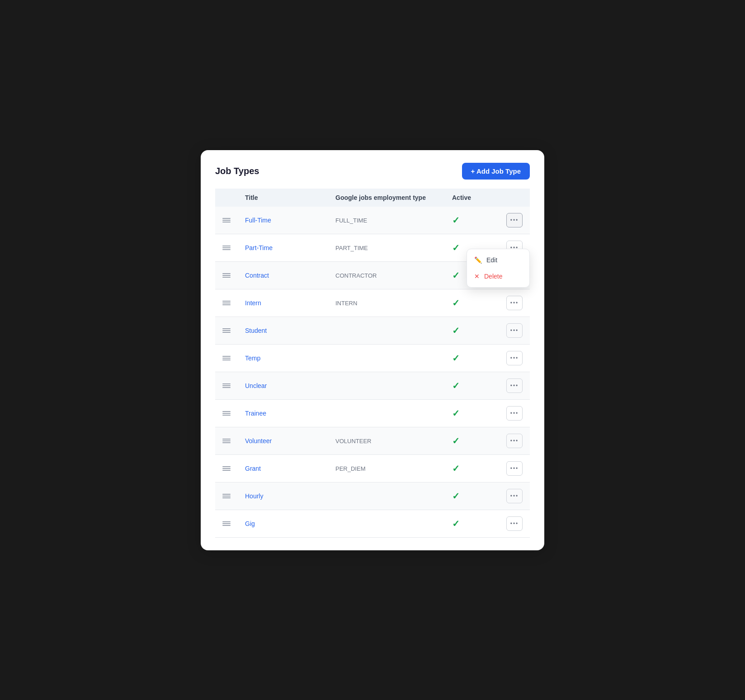  Describe the element at coordinates (256, 386) in the screenshot. I see `job-title-link: Unclear` at that location.